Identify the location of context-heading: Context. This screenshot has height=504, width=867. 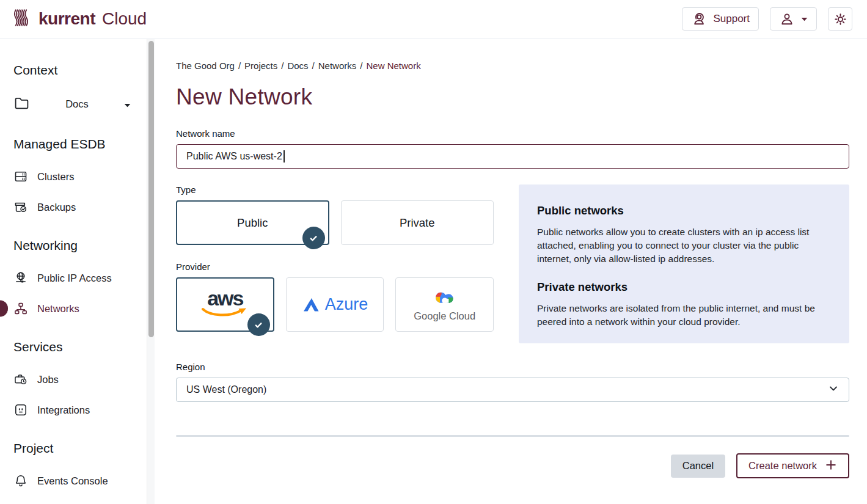
(76, 70).